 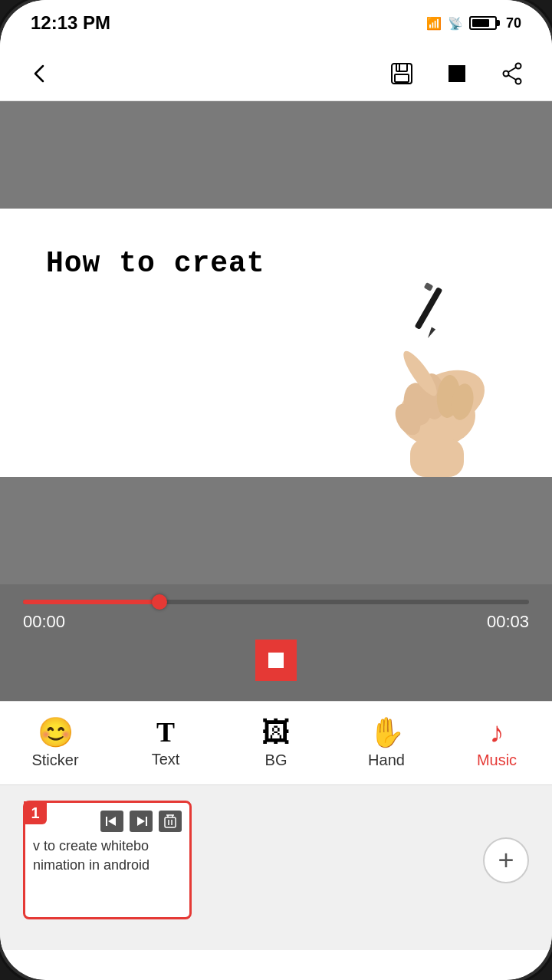 What do you see at coordinates (276, 743) in the screenshot?
I see `bottom-tab-bar: 😊 Sticker T Text 🖼 BG ✋ Hand ♪ Music` at bounding box center [276, 743].